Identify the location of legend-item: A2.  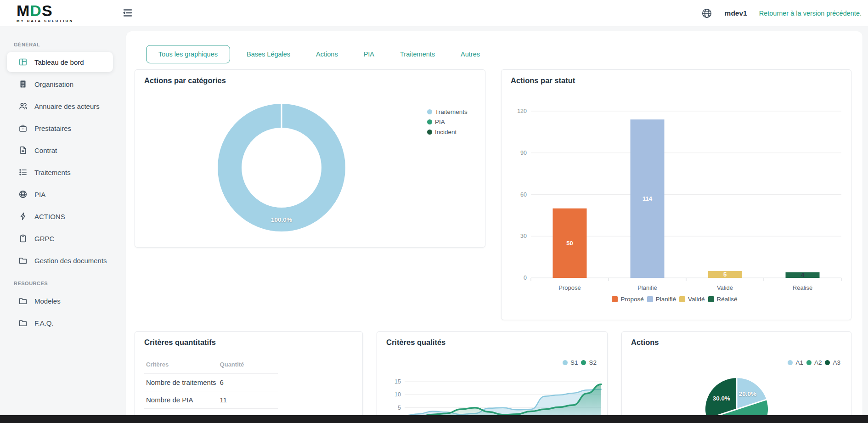
(814, 363).